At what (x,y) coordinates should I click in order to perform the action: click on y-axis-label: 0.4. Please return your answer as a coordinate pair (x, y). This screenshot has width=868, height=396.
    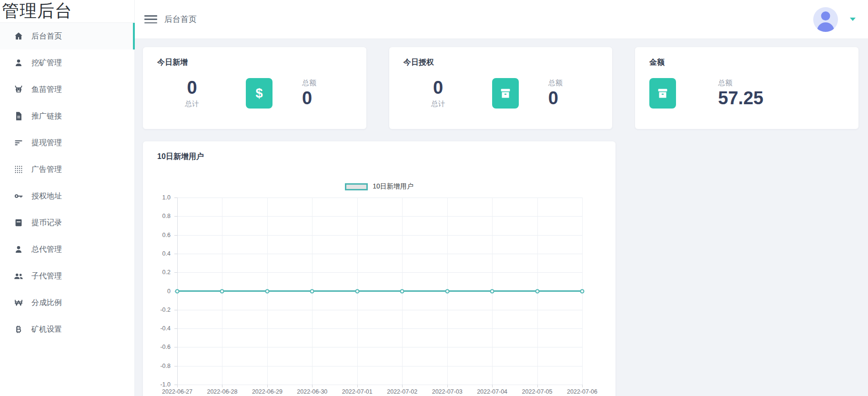
    Looking at the image, I should click on (167, 254).